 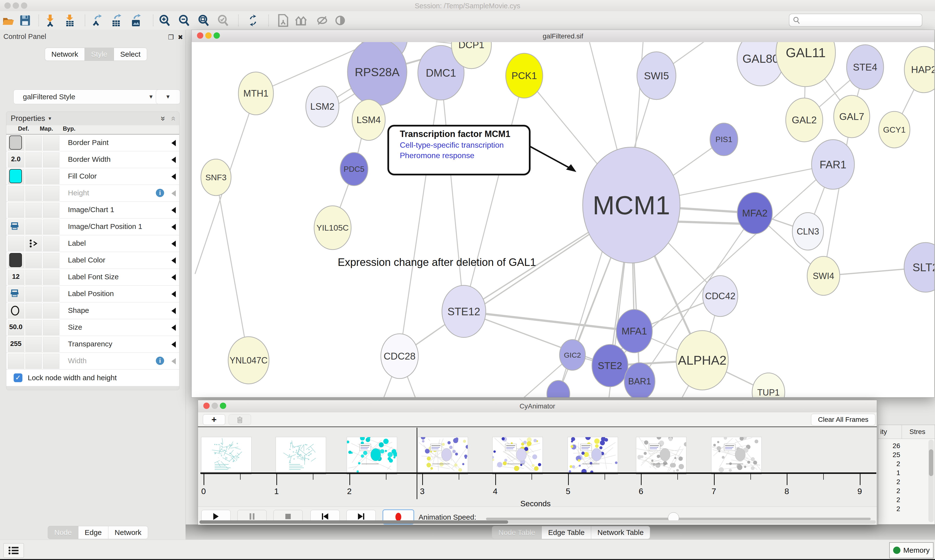 What do you see at coordinates (702, 360) in the screenshot?
I see `node-ALPHA2: ALPHA2` at bounding box center [702, 360].